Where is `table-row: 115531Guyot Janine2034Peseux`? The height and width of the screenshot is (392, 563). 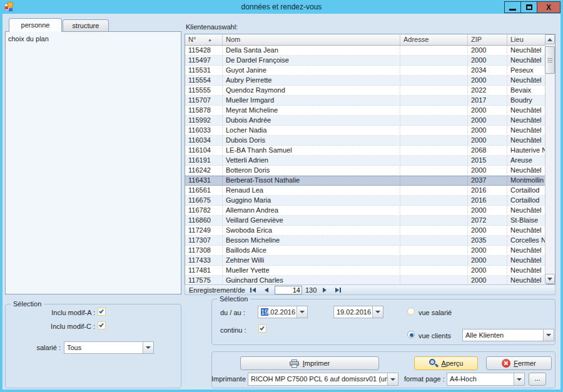 table-row: 115531Guyot Janine2034Peseux is located at coordinates (365, 71).